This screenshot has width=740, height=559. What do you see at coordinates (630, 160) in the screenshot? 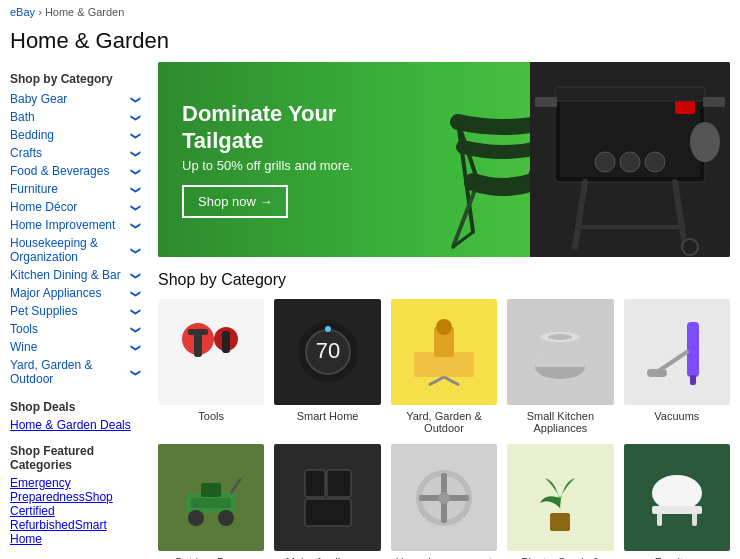
I see `banner-grill-image` at bounding box center [630, 160].